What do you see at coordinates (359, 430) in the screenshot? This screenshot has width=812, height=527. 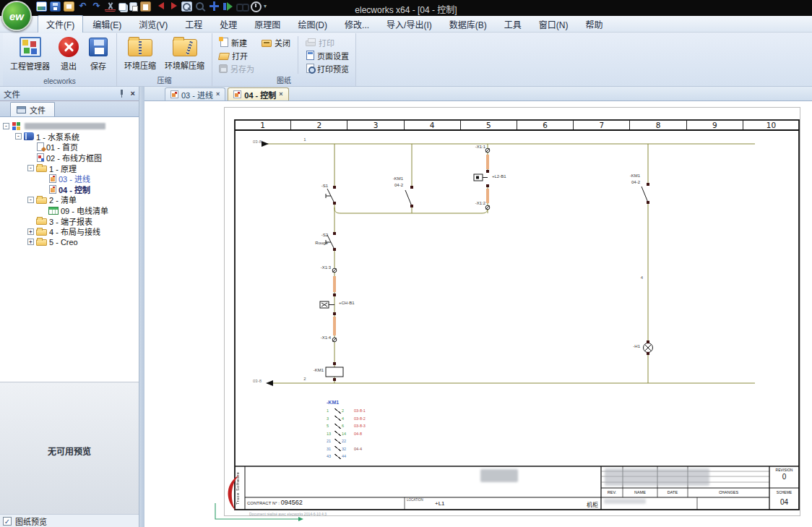 I see `crossref-km1: -KM1 1203-8-1 3403-8-2 5603-8-3` at bounding box center [359, 430].